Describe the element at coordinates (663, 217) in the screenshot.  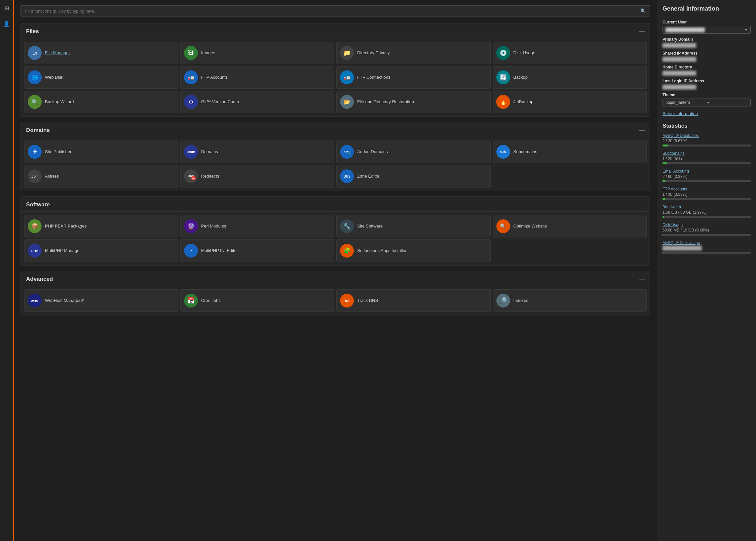
I see `stat-bandwidth-bar-fill` at that location.